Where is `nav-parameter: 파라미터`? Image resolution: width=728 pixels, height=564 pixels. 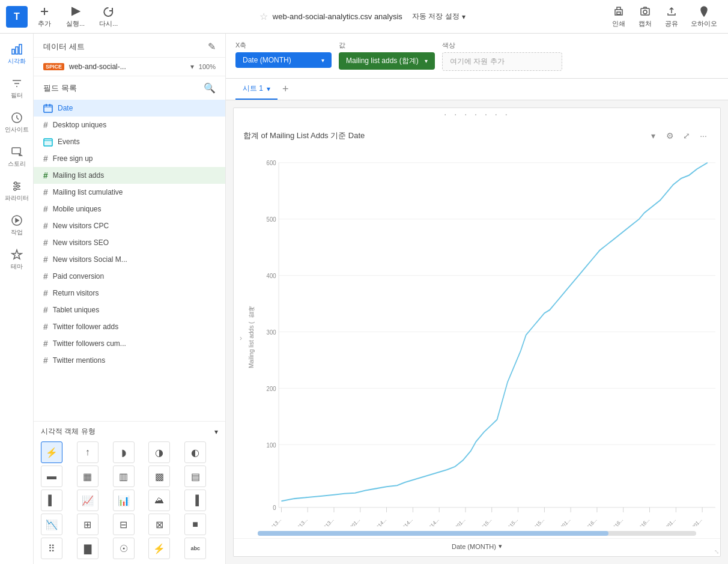 nav-parameter: 파라미터 is located at coordinates (17, 191).